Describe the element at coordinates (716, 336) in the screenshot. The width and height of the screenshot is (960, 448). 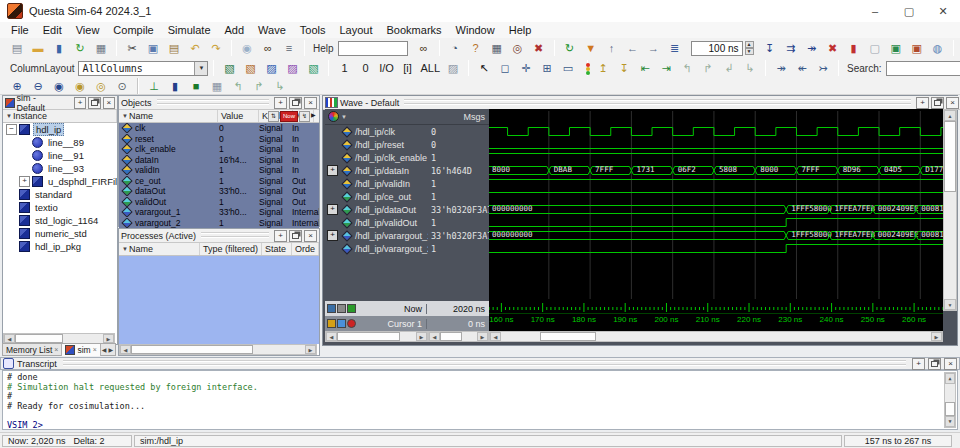
I see `wave-canvas-hscrollbar: ◀▶` at that location.